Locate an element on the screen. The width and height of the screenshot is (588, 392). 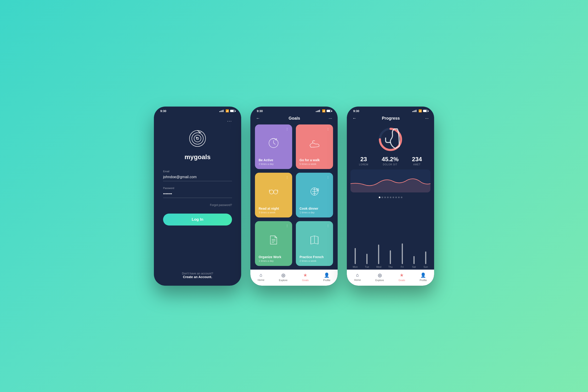
stat-value-2: 45.2% is located at coordinates (390, 159).